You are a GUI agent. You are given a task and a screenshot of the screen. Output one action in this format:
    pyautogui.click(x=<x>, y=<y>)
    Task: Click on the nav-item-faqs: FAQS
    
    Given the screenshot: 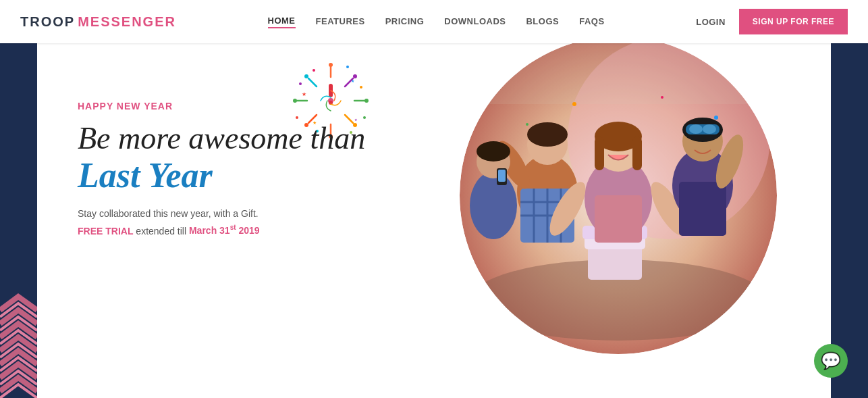 What is the action you would take?
    pyautogui.click(x=591, y=22)
    